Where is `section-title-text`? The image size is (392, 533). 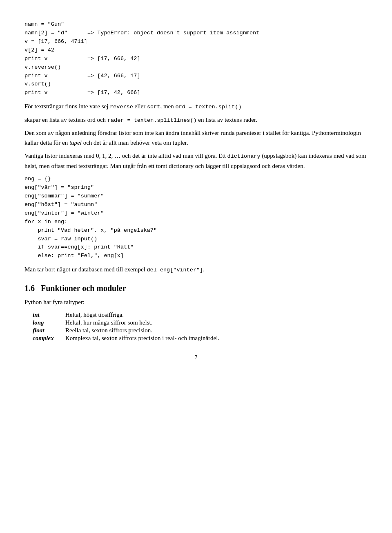
section-title-text is located at coordinates (38, 288).